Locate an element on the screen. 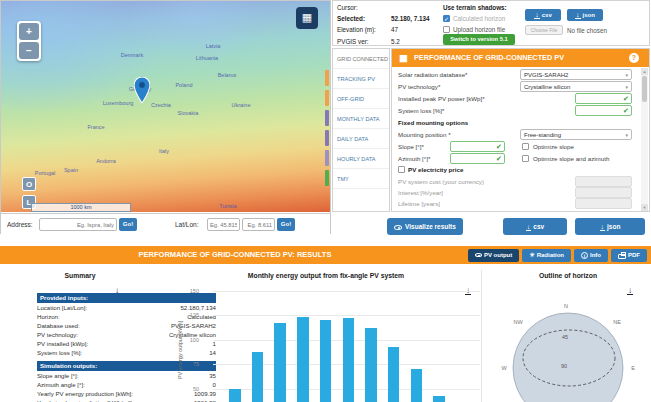 Image resolution: width=651 pixels, height=402 pixels. radial-tick-90: 90 is located at coordinates (564, 366).